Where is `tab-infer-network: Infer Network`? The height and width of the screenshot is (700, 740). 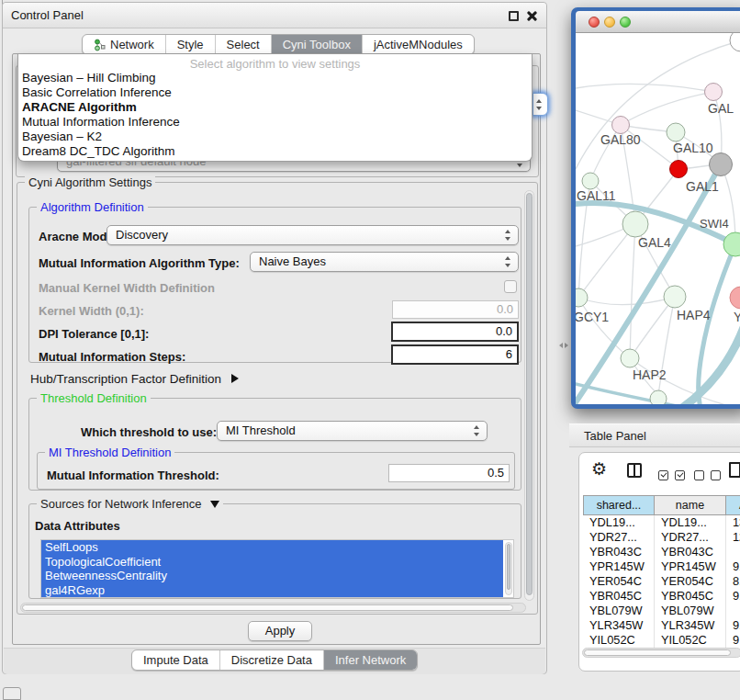
tab-infer-network: Infer Network is located at coordinates (371, 660).